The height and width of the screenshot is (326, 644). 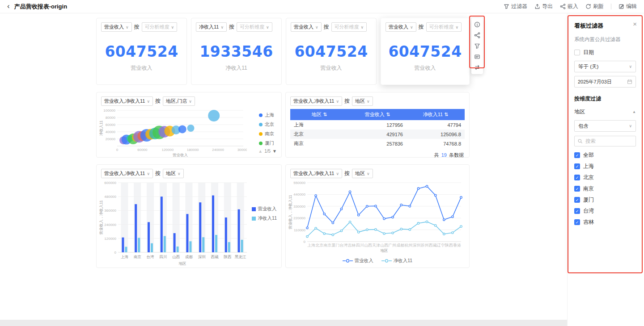 What do you see at coordinates (519, 6) in the screenshot?
I see `topbar-action-label: 过滤器` at bounding box center [519, 6].